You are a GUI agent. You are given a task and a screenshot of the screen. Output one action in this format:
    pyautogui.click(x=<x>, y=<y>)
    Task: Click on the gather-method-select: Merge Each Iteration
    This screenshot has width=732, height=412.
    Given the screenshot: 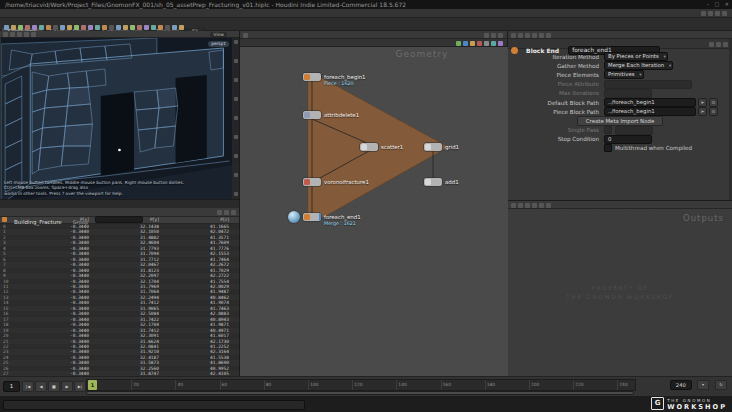 What is the action you would take?
    pyautogui.click(x=638, y=66)
    